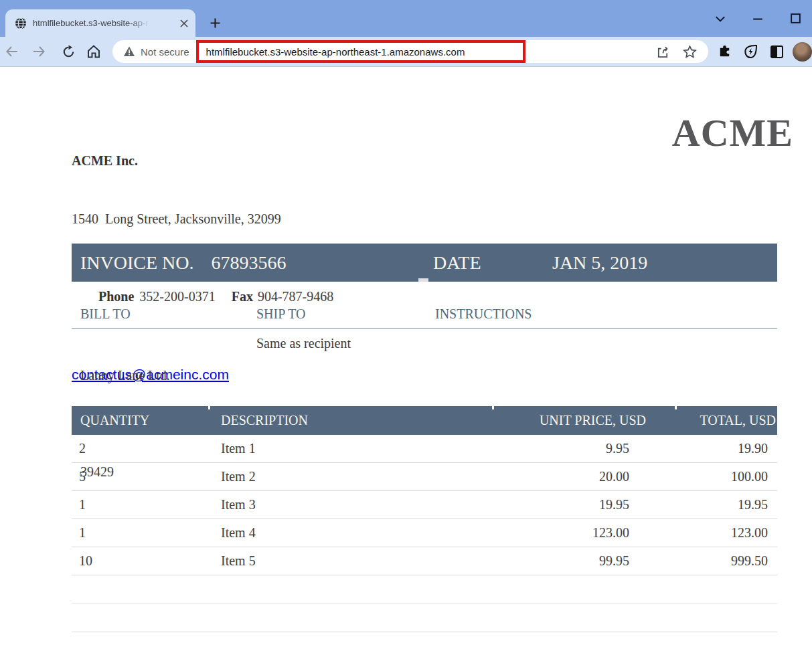 This screenshot has height=655, width=812. I want to click on window-controls, so click(760, 19).